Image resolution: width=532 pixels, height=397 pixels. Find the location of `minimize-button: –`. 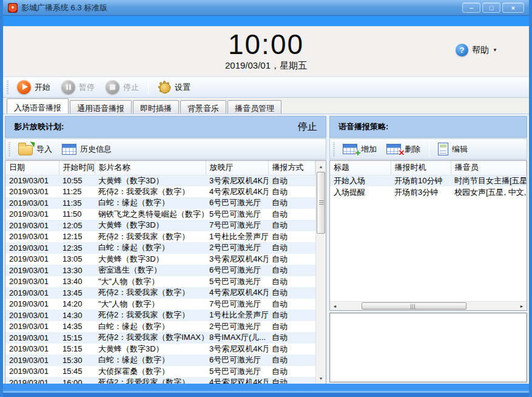

minimize-button: – is located at coordinates (471, 7).